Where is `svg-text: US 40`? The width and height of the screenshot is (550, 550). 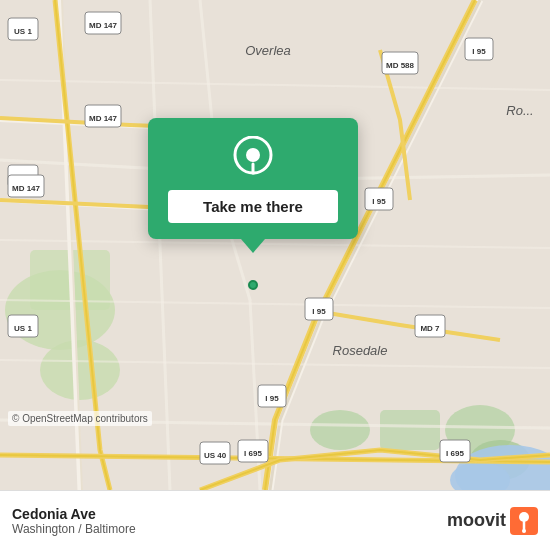 svg-text: US 40 is located at coordinates (216, 456).